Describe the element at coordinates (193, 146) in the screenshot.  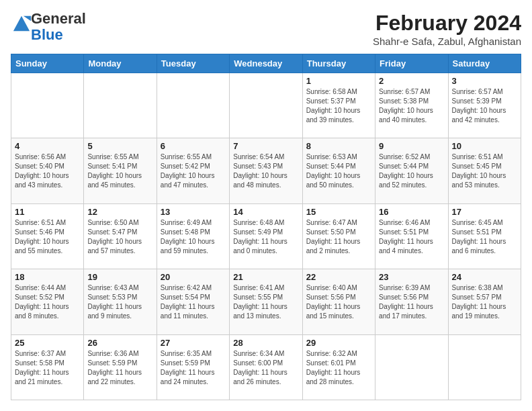
I see `day-number: 6` at that location.